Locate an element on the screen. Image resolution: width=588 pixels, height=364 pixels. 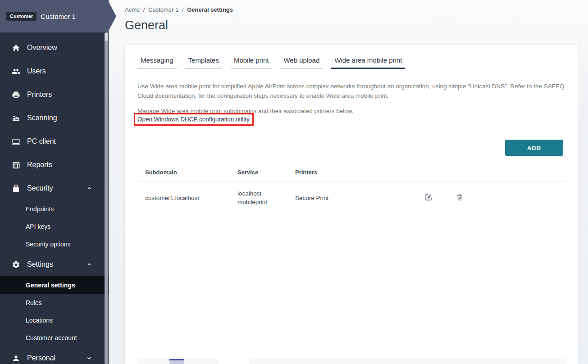
sidebar-item-label: Personal is located at coordinates (41, 358).